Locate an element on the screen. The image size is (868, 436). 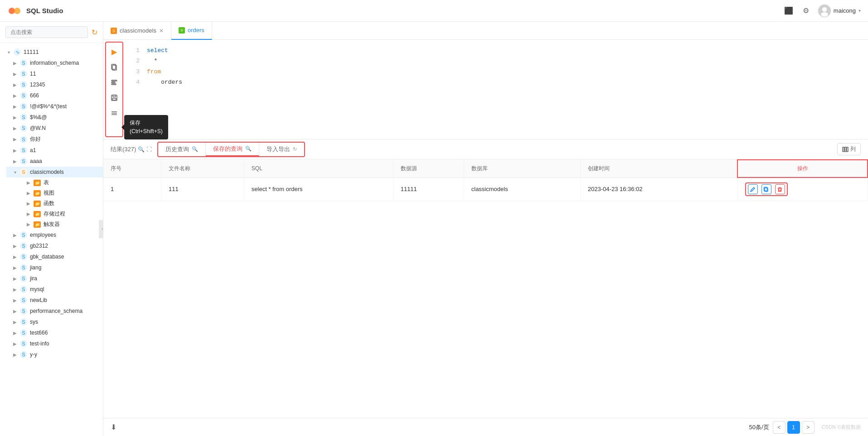
db-label: performance_schema is located at coordinates (56, 311).